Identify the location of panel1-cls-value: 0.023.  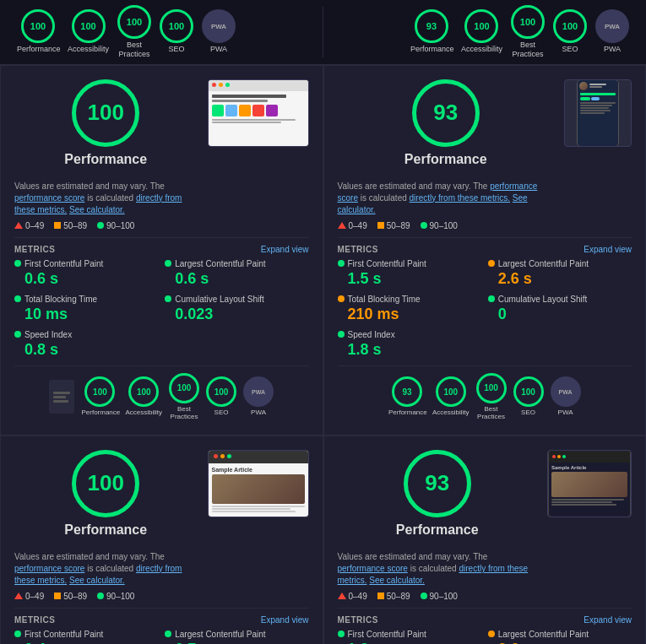
(236, 314).